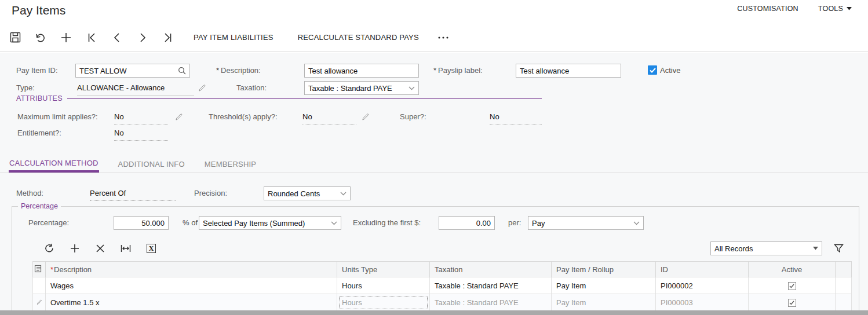 The image size is (868, 315). I want to click on go-previous-button, so click(117, 38).